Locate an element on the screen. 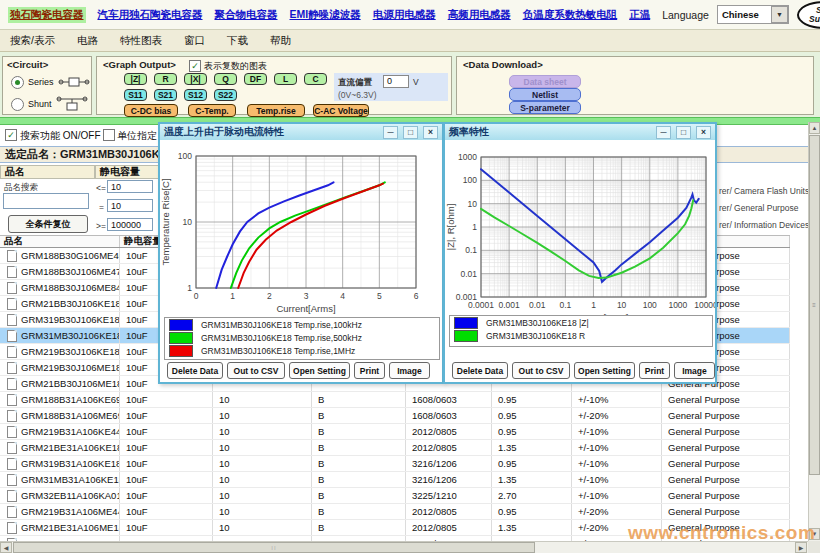  name-filter-header: 品名 is located at coordinates (48, 172).